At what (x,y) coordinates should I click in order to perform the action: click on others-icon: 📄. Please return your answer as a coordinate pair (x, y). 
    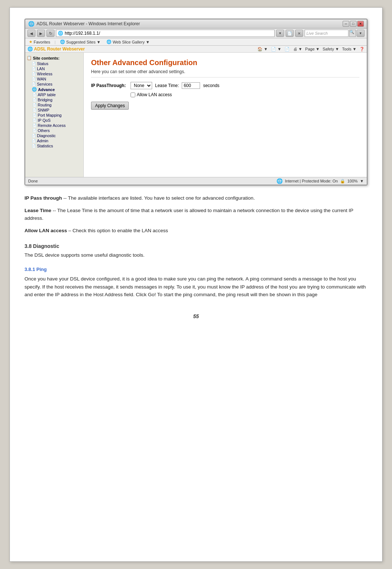
    Looking at the image, I should click on (34, 131).